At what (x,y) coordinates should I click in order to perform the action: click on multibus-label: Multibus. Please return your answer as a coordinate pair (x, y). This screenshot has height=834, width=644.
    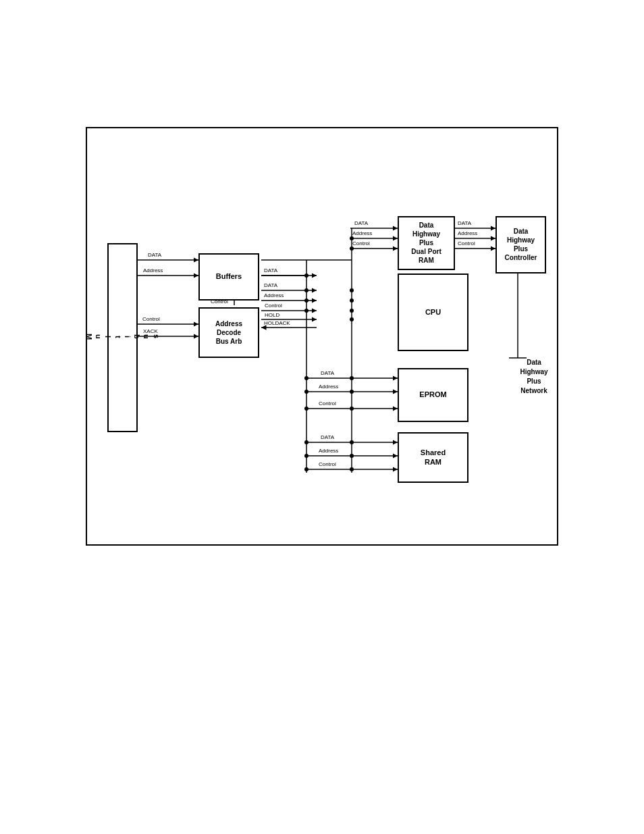
    Looking at the image, I should click on (122, 338).